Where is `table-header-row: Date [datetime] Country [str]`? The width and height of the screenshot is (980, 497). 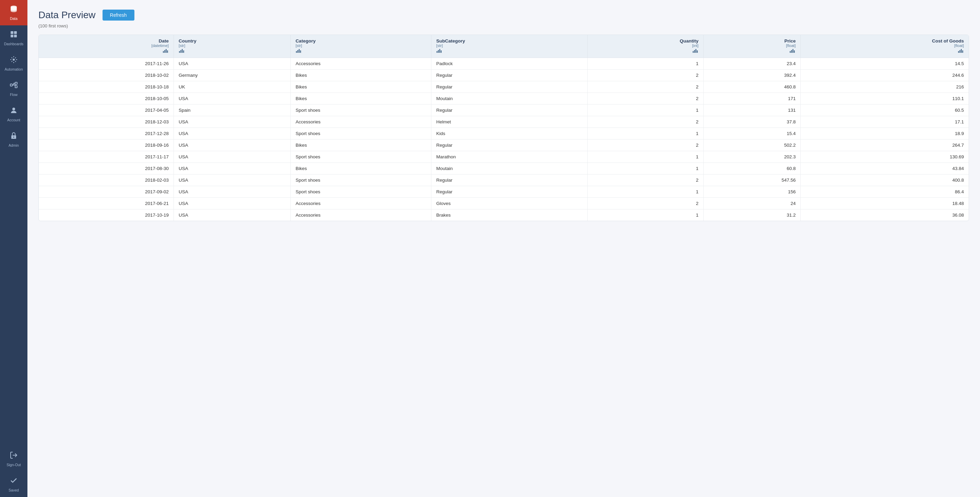 table-header-row: Date [datetime] Country [str] is located at coordinates (504, 46).